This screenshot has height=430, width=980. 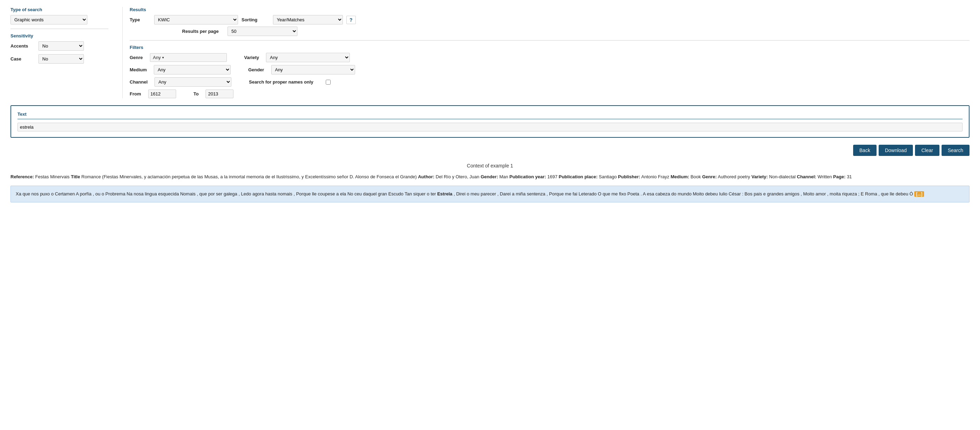 What do you see at coordinates (75, 177) in the screenshot?
I see `title-label: Title` at bounding box center [75, 177].